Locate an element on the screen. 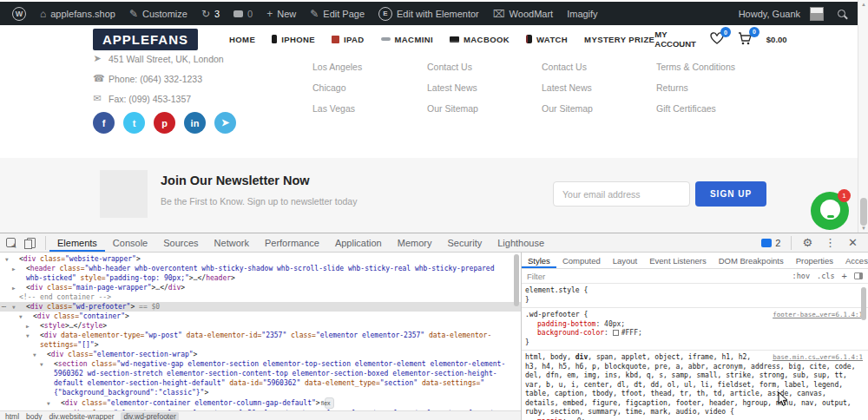  footer-link: Returns is located at coordinates (721, 88).